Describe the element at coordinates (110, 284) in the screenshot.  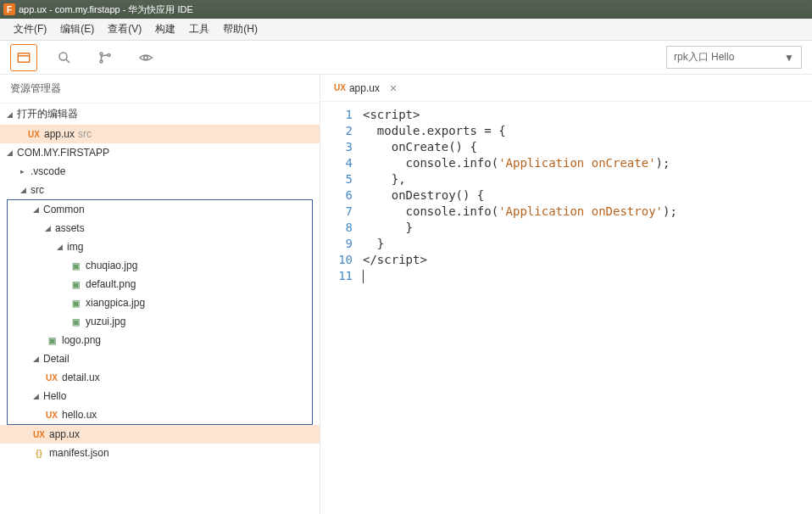
I see `file-label: default.png` at that location.